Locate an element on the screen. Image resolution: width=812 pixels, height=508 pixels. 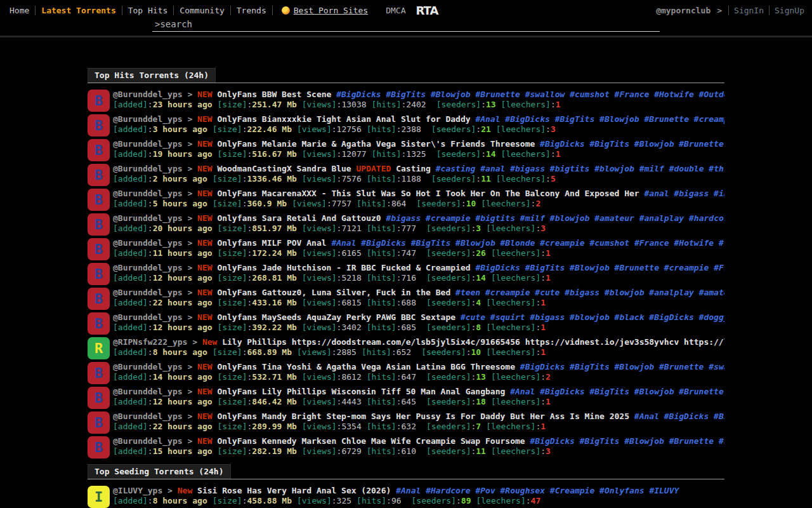
username-link: @RIPNsfw222_yps is located at coordinates (150, 342).